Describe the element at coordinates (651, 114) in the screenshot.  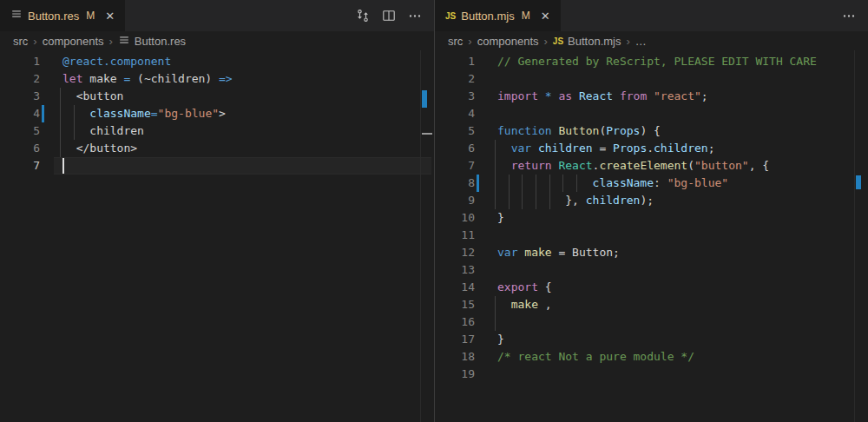
I see `code-line: 4` at that location.